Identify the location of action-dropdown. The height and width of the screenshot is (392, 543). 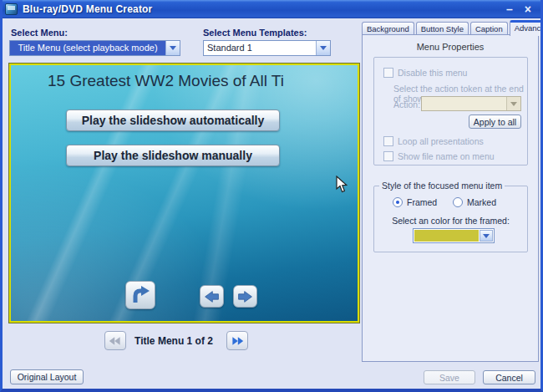
(471, 104).